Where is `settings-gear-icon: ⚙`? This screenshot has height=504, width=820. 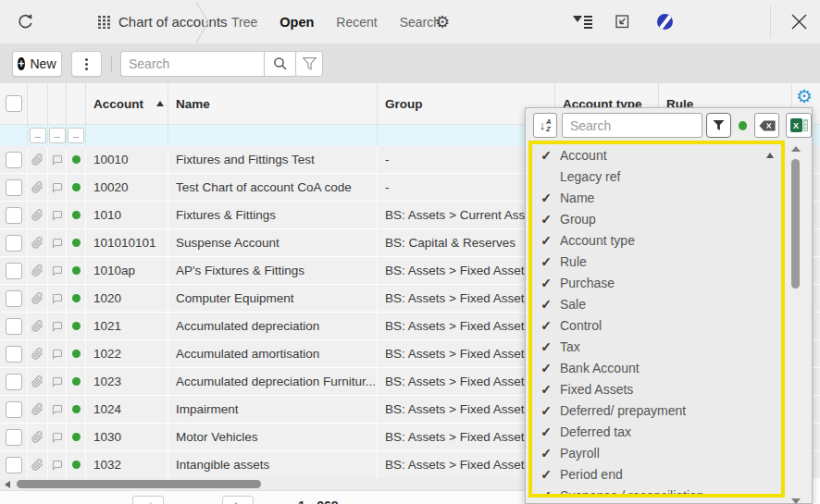 settings-gear-icon: ⚙ is located at coordinates (442, 22).